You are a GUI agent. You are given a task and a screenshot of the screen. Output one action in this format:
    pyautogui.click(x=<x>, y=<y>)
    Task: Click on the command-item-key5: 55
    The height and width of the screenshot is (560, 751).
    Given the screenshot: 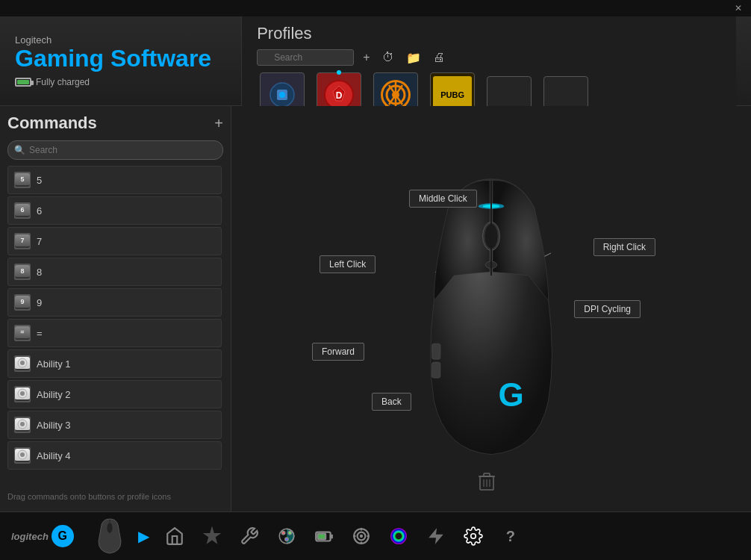 What is the action you would take?
    pyautogui.click(x=115, y=180)
    